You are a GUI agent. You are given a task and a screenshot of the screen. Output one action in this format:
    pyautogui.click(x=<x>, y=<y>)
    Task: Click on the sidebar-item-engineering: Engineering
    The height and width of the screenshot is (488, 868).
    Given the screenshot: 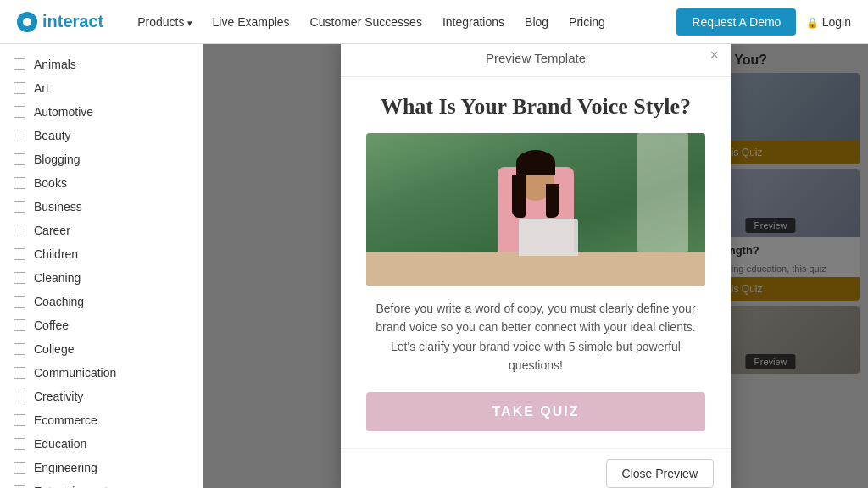 What is the action you would take?
    pyautogui.click(x=102, y=468)
    